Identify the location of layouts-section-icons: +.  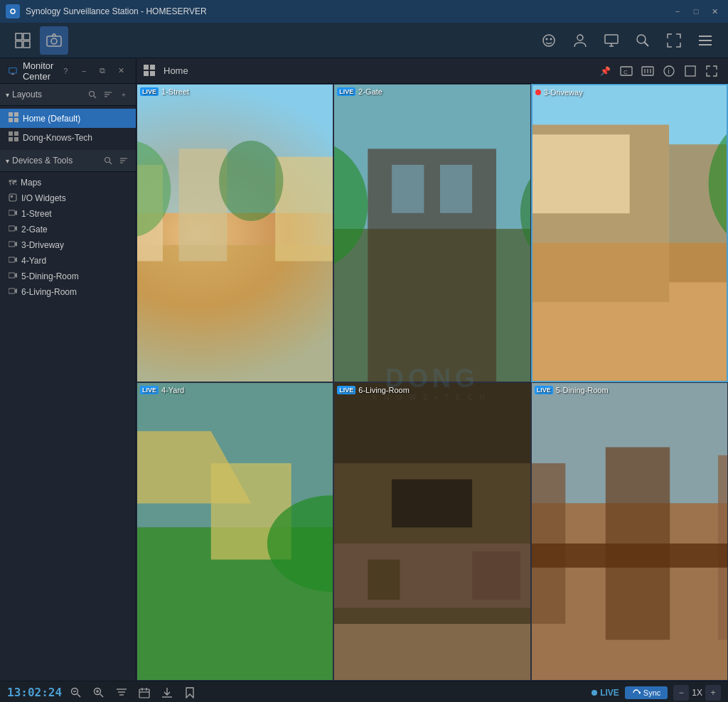
(108, 94).